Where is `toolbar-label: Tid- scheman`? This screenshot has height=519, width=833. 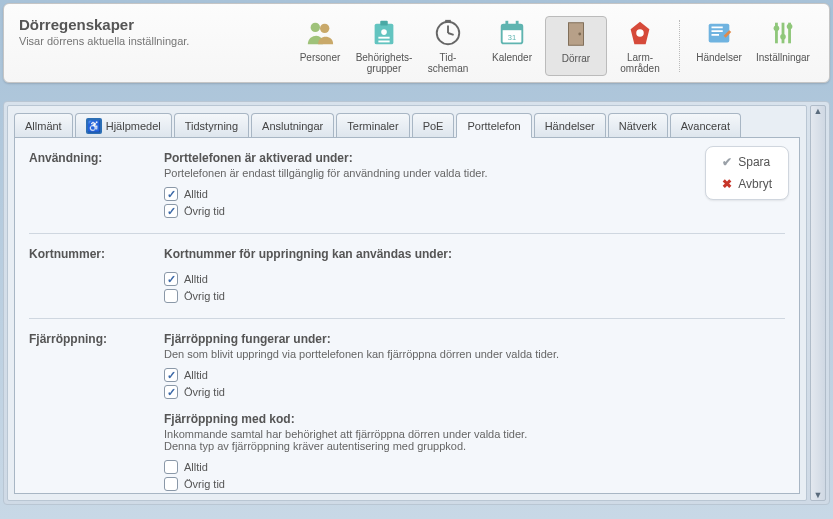
toolbar-label: Tid- scheman is located at coordinates (448, 63).